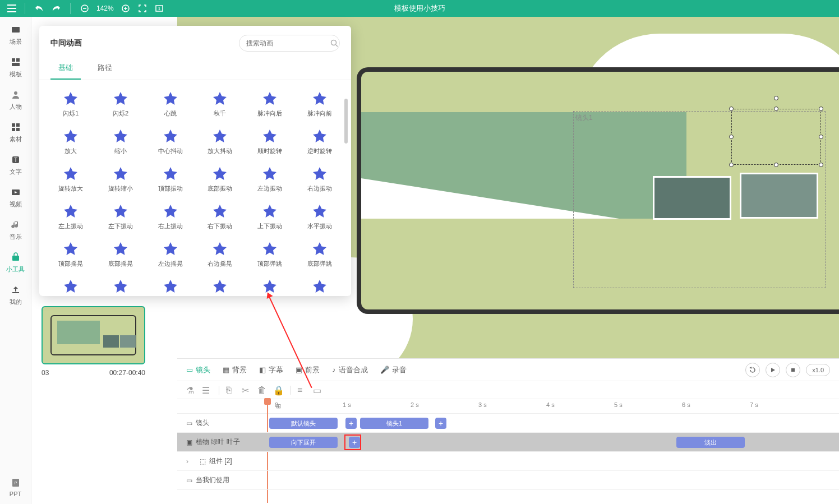 This screenshot has height=504, width=839. Describe the element at coordinates (818, 370) in the screenshot. I see `speed-indicator: x1.0` at that location.